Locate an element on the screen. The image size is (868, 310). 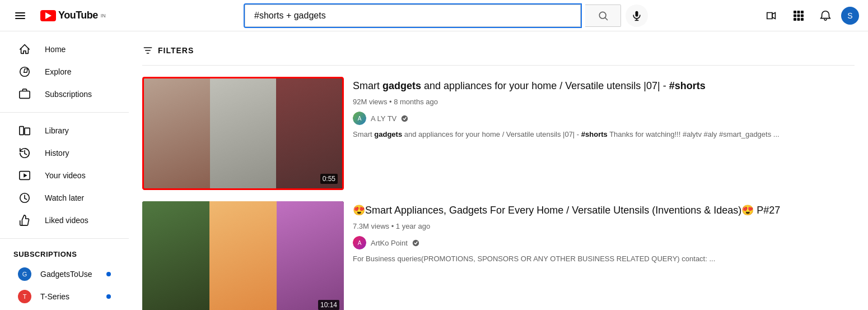
voice-search-button is located at coordinates (637, 16).